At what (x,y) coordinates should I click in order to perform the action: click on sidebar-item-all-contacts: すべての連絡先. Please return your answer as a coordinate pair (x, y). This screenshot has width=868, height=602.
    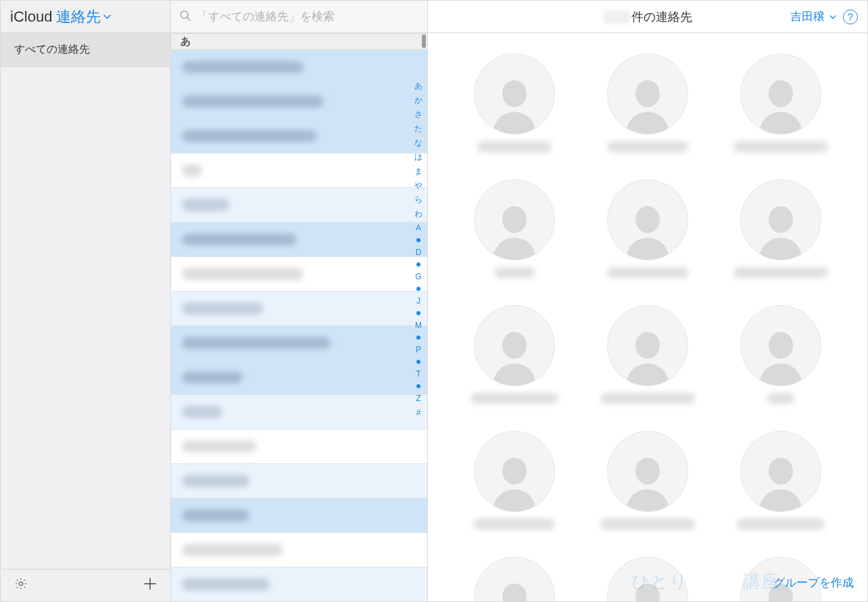
    Looking at the image, I should click on (85, 50).